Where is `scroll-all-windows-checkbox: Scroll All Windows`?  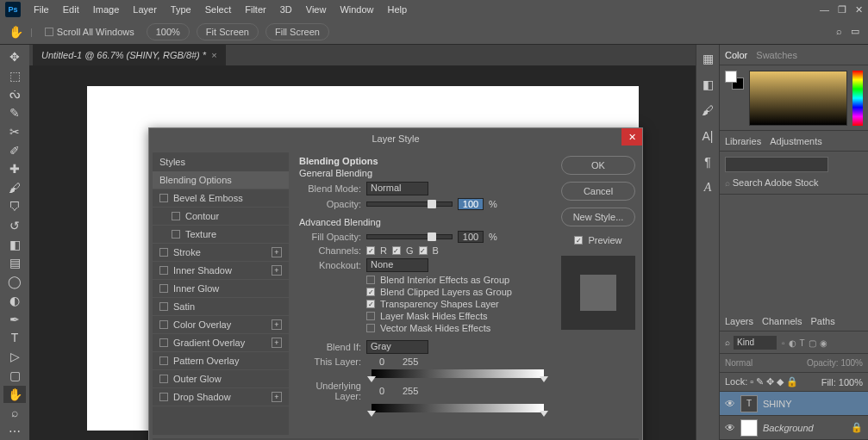 scroll-all-windows-checkbox: Scroll All Windows is located at coordinates (90, 32).